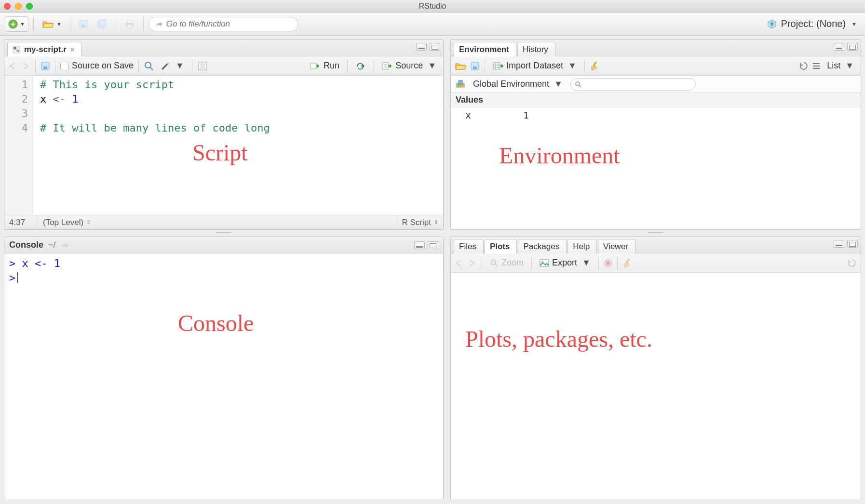 The height and width of the screenshot is (504, 865). What do you see at coordinates (559, 339) in the screenshot?
I see `annotation-plots: Plots, packages, etc.` at bounding box center [559, 339].